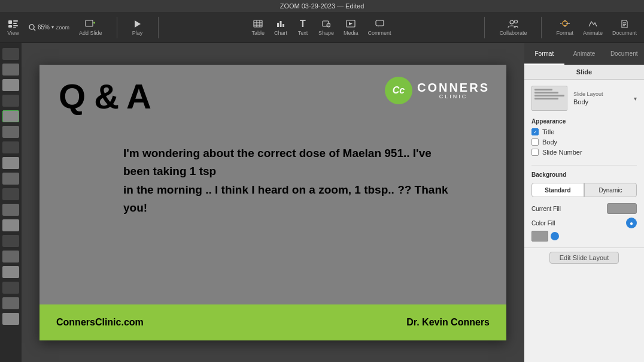  What do you see at coordinates (281, 28) in the screenshot?
I see `toolbar-chart: Chart` at bounding box center [281, 28].